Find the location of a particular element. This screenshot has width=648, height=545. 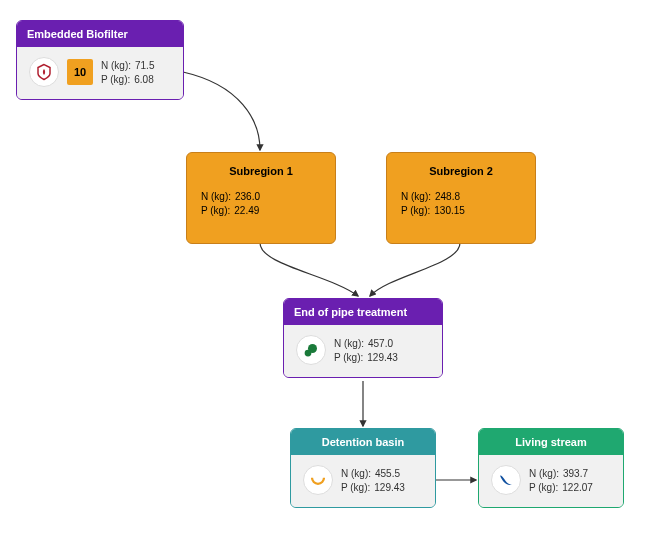

n-value: 248.8 is located at coordinates (448, 196).